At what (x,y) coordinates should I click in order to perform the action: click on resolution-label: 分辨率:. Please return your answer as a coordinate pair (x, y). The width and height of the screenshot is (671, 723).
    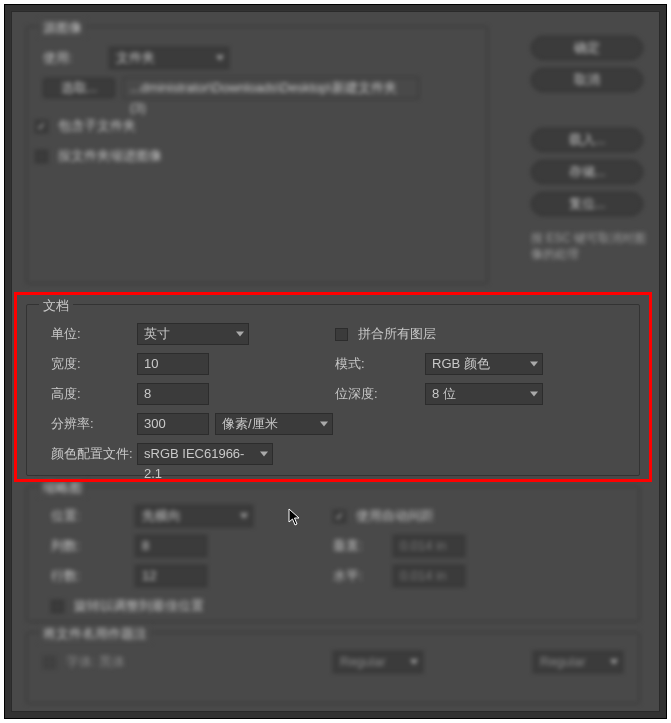
    Looking at the image, I should click on (82, 424).